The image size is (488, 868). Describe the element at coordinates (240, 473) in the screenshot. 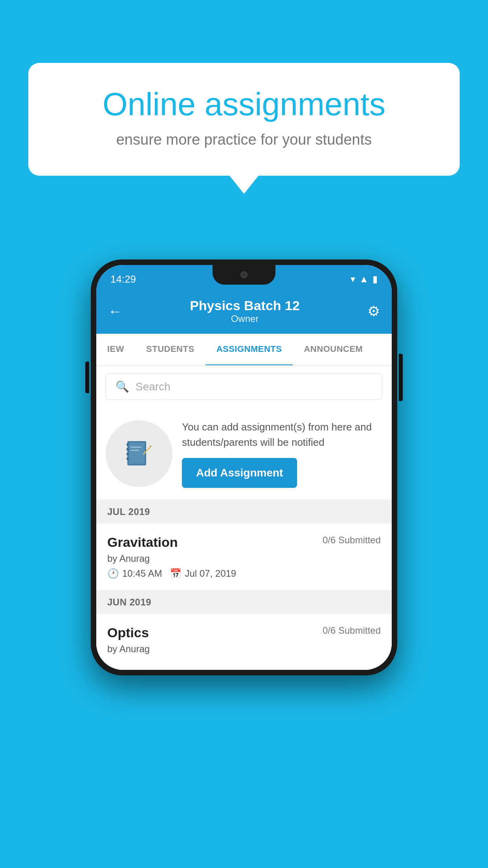

I see `add-assignment-button: Add Assignment` at that location.